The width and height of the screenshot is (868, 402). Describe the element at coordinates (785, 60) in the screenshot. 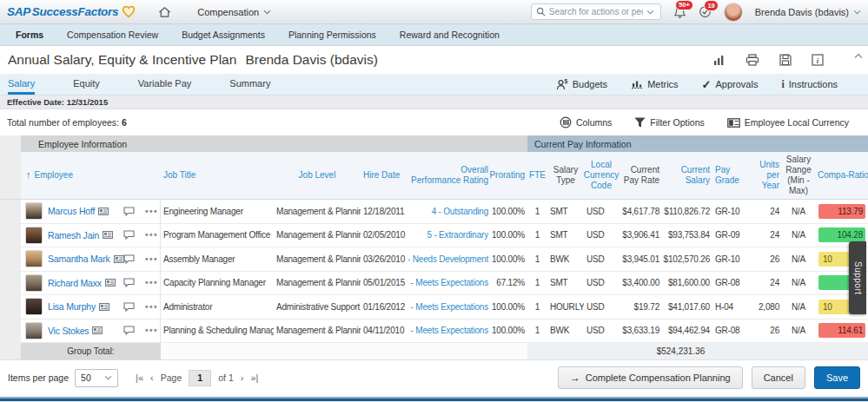

I see `save-icon` at that location.